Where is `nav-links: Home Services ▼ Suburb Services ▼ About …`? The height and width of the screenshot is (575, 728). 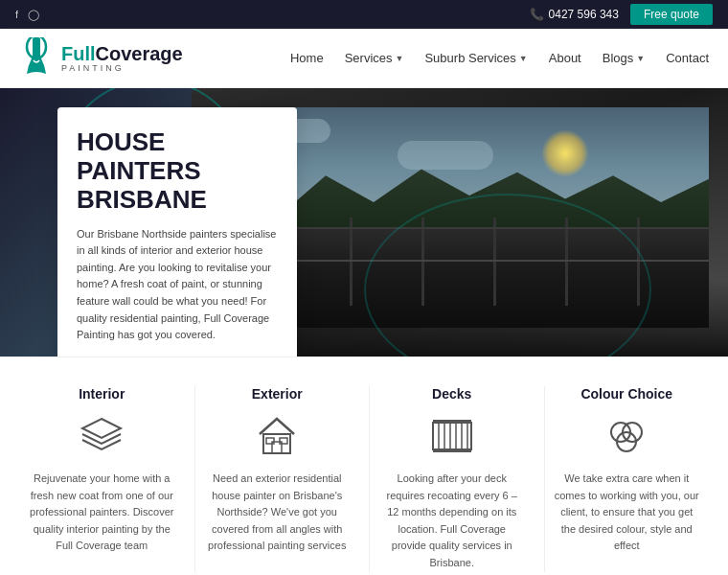
nav-links: Home Services ▼ Suburb Services ▼ About … is located at coordinates (500, 58).